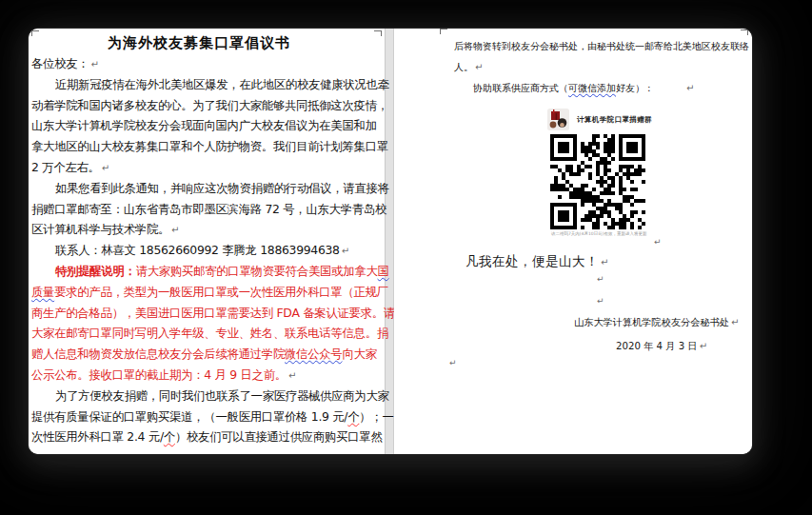 Image resolution: width=812 pixels, height=515 pixels. What do you see at coordinates (208, 188) in the screenshot?
I see `text-line: 如果您看到此条通知，并响应这次物资捐赠的行动倡议，请直接将` at bounding box center [208, 188].